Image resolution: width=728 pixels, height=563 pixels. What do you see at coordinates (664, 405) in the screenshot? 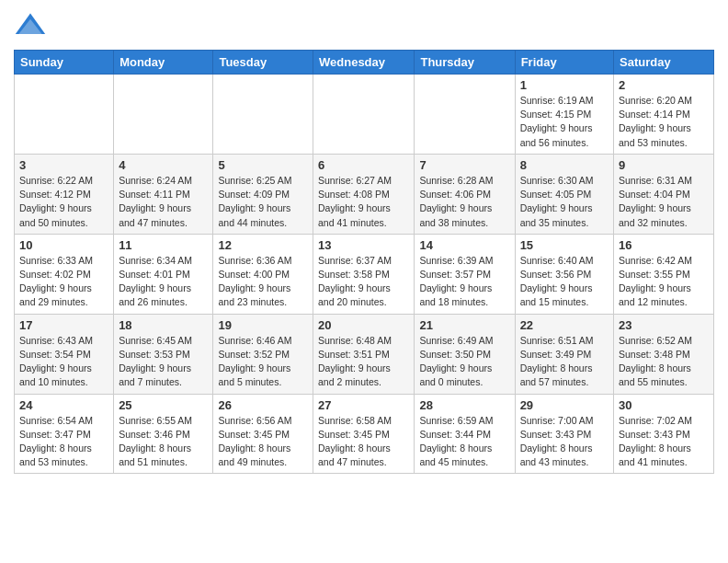
I see `day-number: 30` at bounding box center [664, 405].